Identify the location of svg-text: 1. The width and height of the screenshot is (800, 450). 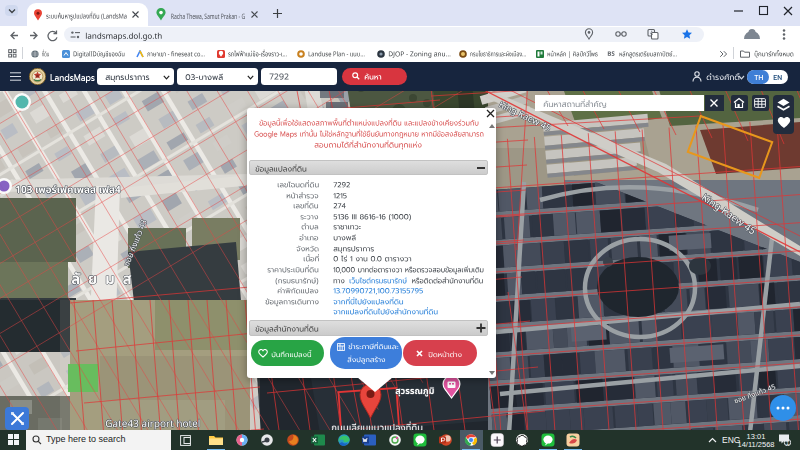
(788, 443).